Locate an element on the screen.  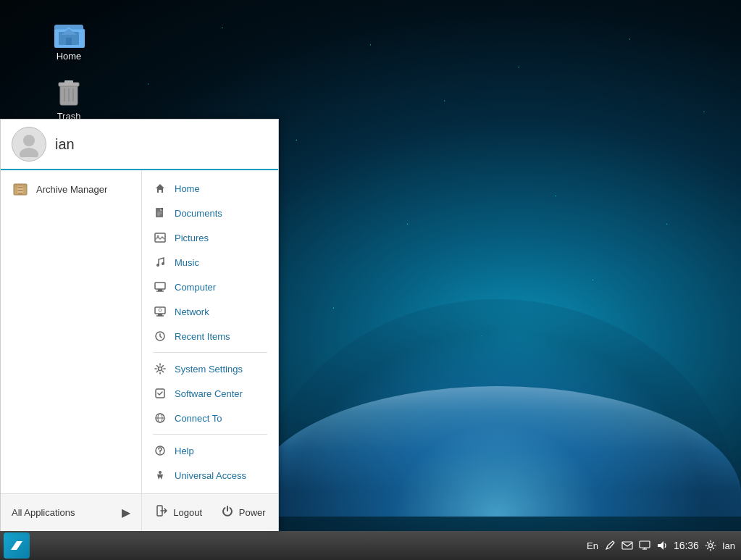
home-icon-label: Home is located at coordinates (70, 57).